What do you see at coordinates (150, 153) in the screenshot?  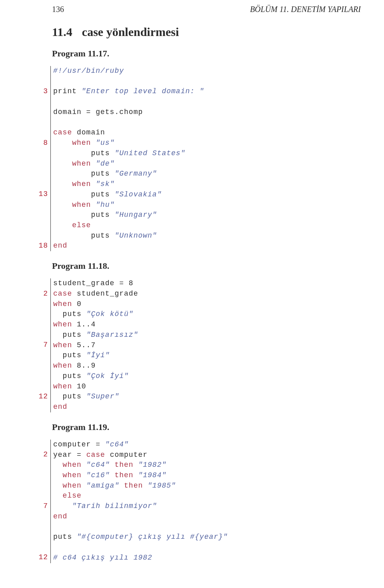 I see `code-string: "United States"` at bounding box center [150, 153].